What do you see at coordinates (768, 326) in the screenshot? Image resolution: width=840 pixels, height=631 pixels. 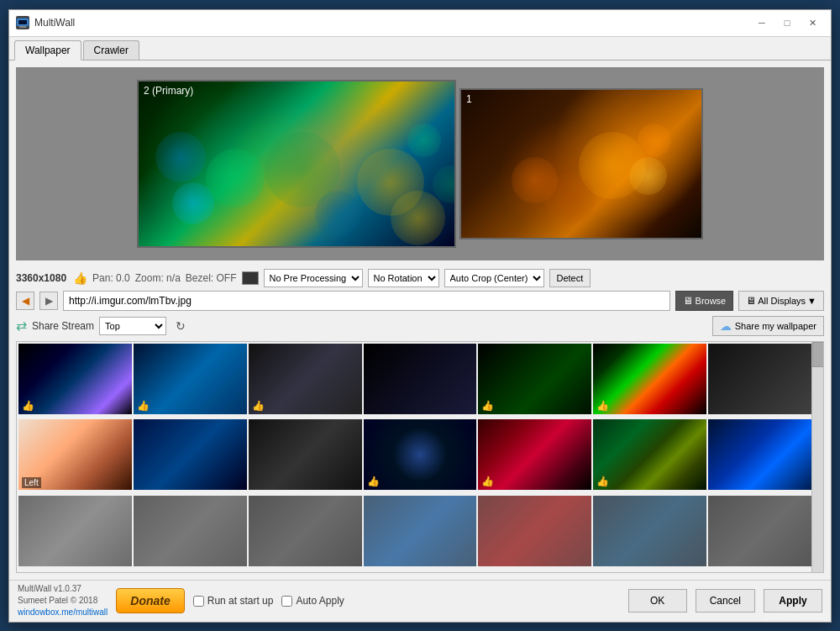 I see `share-wallpaper-button: ☁ Share my wallpaper` at bounding box center [768, 326].